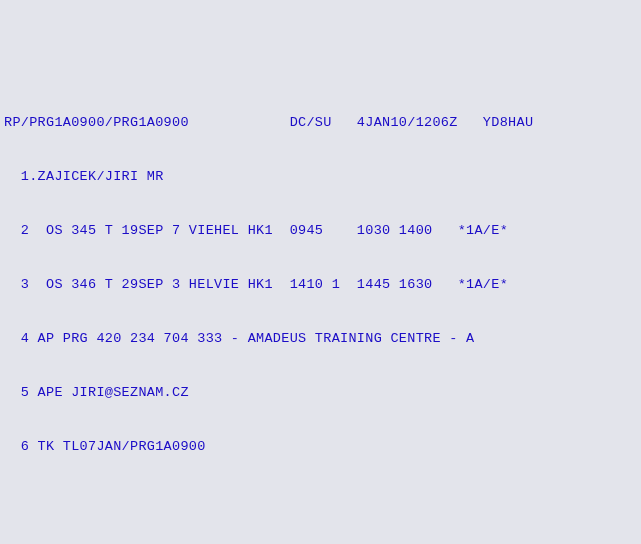 The image size is (641, 544). What do you see at coordinates (320, 393) in the screenshot?
I see `pnr-ape: 5 APE JIRI@SEZNAM.CZ` at bounding box center [320, 393].